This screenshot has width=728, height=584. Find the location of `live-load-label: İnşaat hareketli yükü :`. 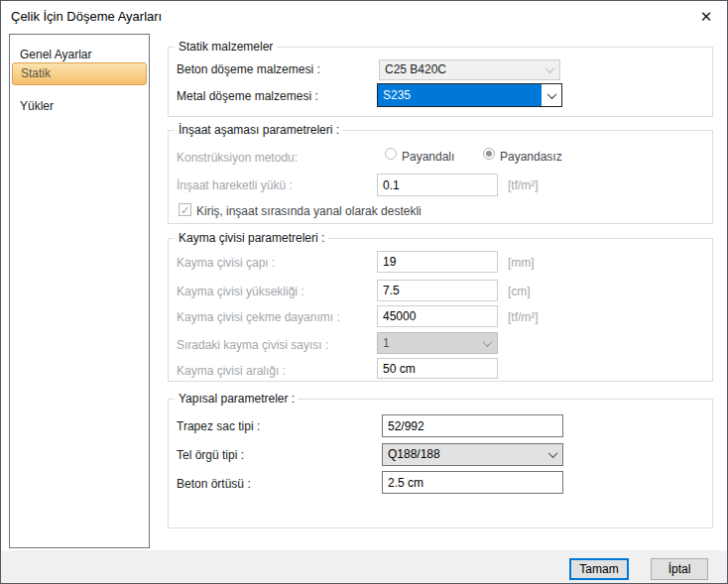

live-load-label: İnşaat hareketli yükü : is located at coordinates (234, 185).